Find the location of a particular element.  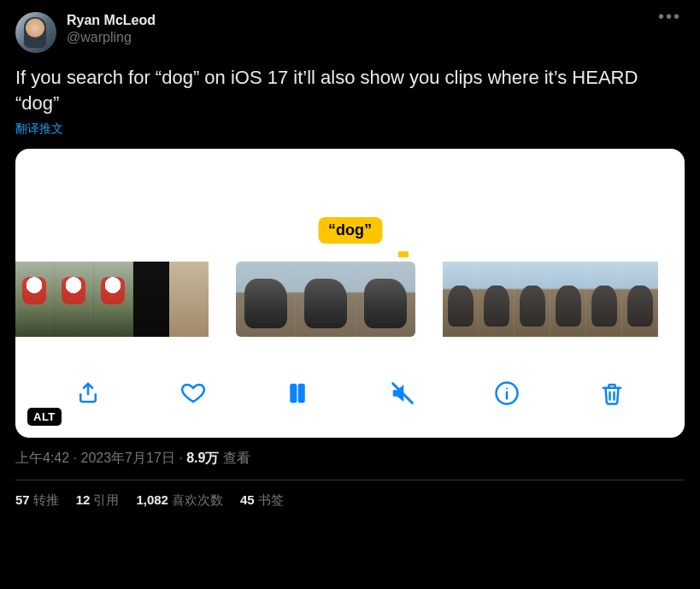

avatar is located at coordinates (36, 32).